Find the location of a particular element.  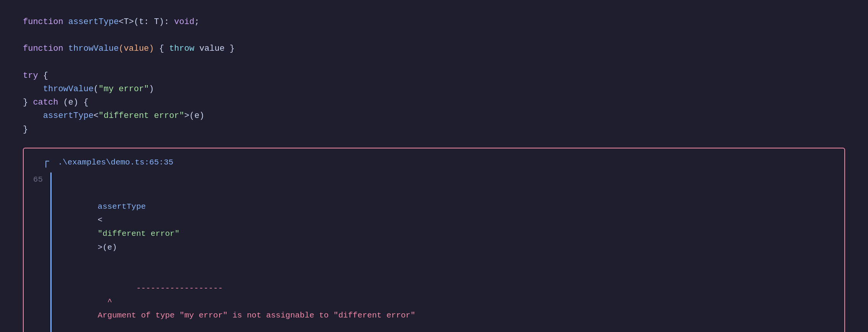

error-message-text: Argument of type "my error" is not assig… is located at coordinates (257, 315).